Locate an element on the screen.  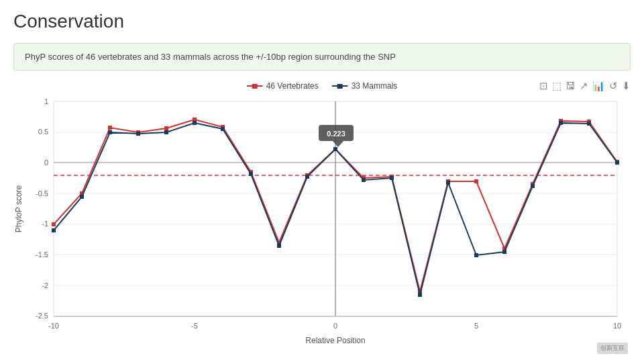
svg-text: -10 is located at coordinates (54, 326).